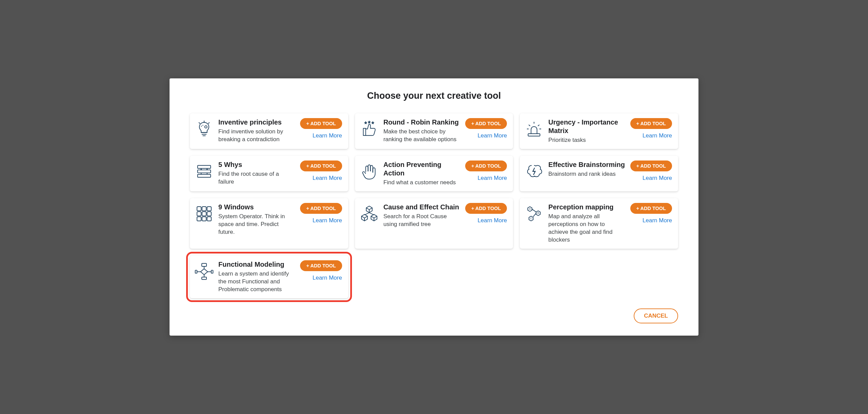  What do you see at coordinates (587, 127) in the screenshot?
I see `card-title: Urgency - Importance Matrix` at bounding box center [587, 127].